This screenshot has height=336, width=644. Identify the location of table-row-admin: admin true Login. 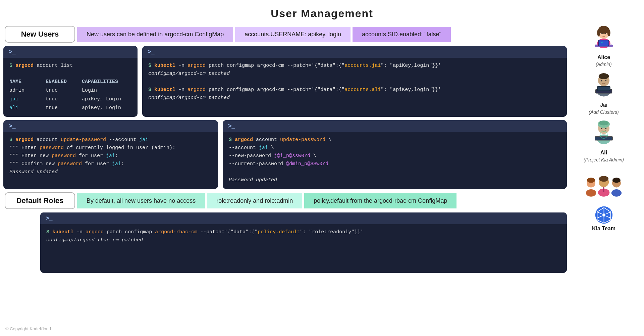
(70, 91).